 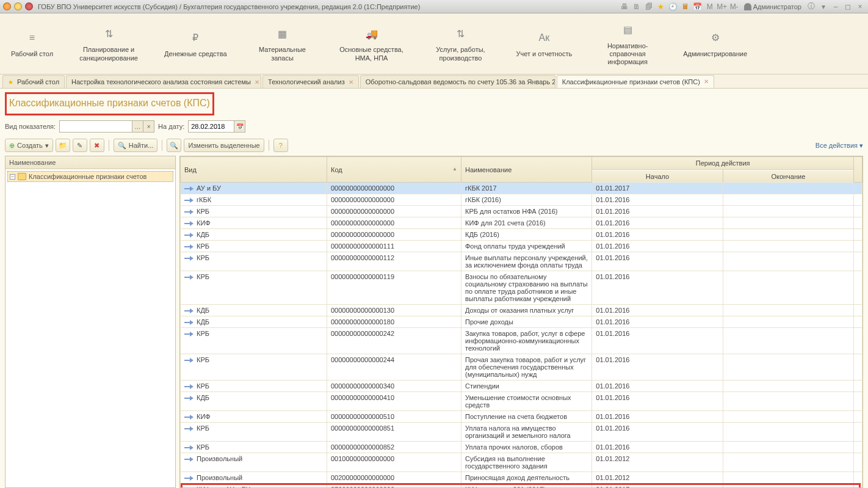 I want to click on table-row: Произвольный00200000000000000Приносящая …, so click(x=521, y=478).